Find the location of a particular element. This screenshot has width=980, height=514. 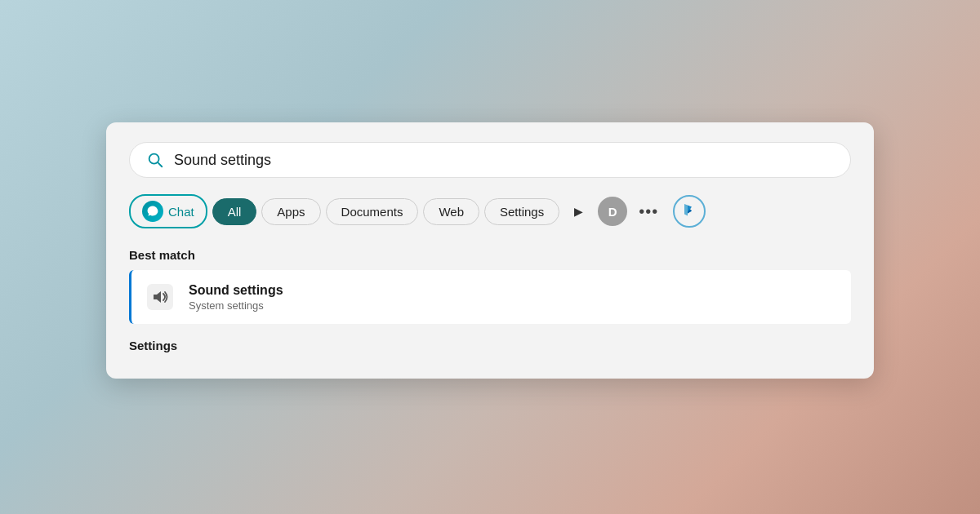

filter-documents-label: Documents is located at coordinates (372, 212).